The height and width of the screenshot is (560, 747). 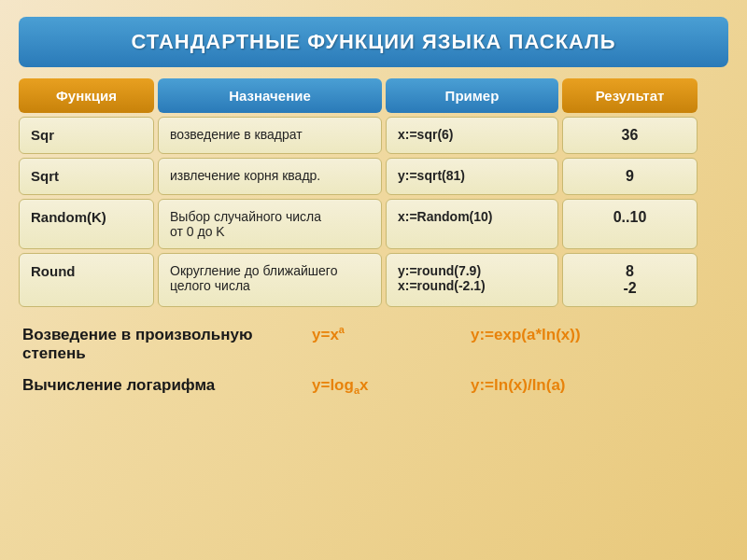 What do you see at coordinates (472, 224) in the screenshot?
I see `ex-random: x:=Random(10)` at bounding box center [472, 224].